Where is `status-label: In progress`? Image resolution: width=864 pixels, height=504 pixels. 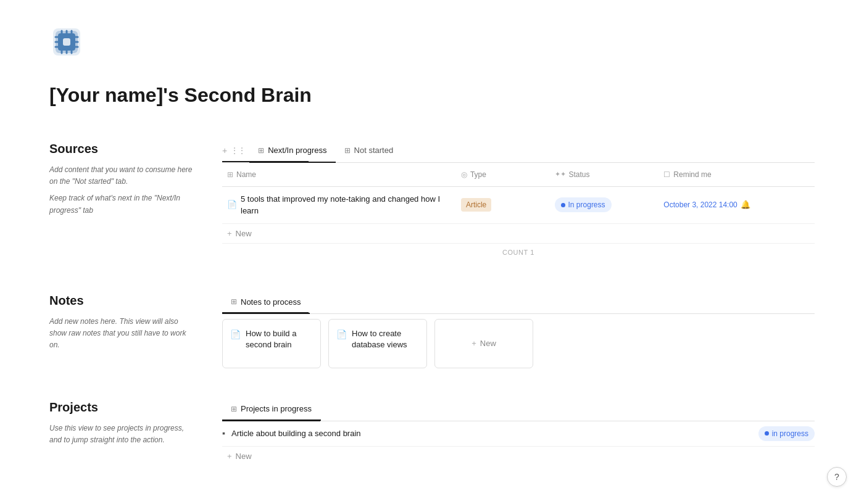
status-label: In progress is located at coordinates (587, 205).